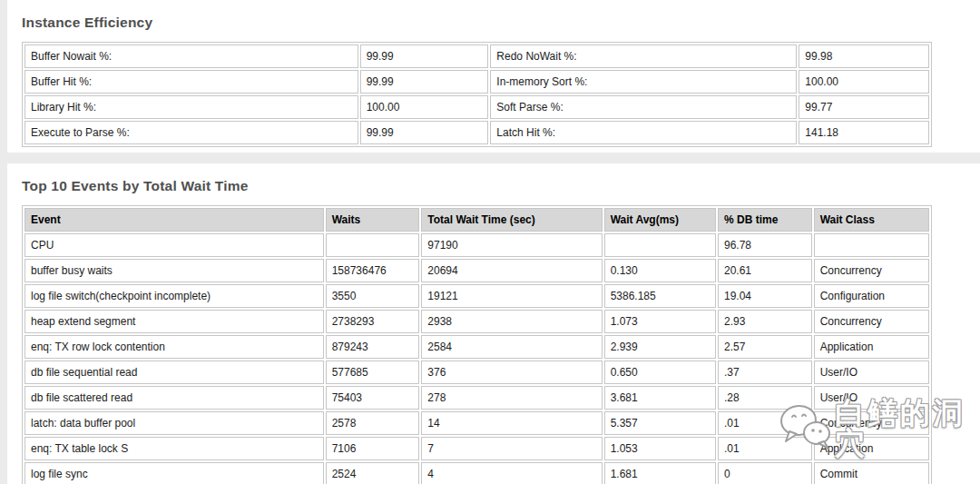 The height and width of the screenshot is (484, 980). What do you see at coordinates (174, 321) in the screenshot?
I see `cell-event: heap extend segment` at bounding box center [174, 321].